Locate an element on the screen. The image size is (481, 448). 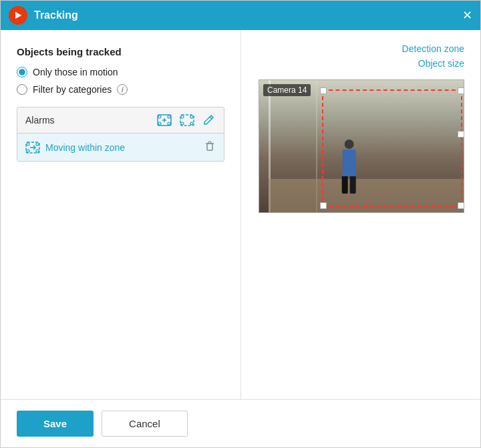
person-body is located at coordinates (349, 163).